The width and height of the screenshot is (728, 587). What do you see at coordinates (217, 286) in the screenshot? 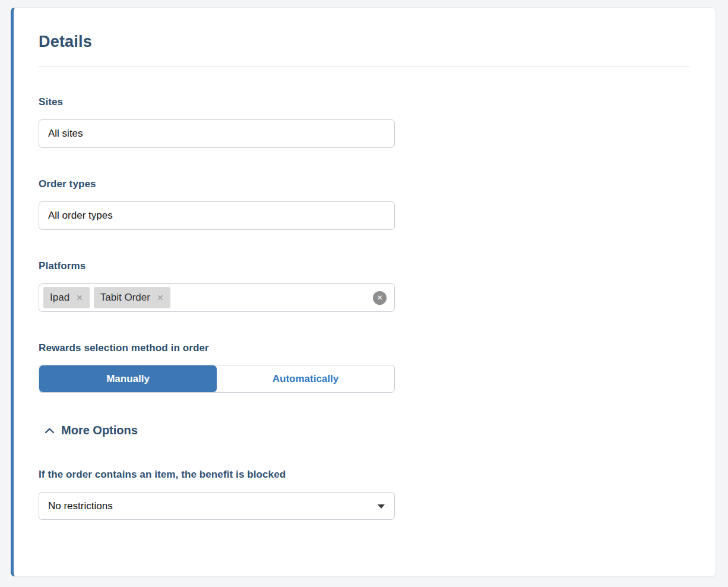
I see `platforms-field-group: Platforms Ipad ✕ Tabit Order ✕ ✕` at bounding box center [217, 286].